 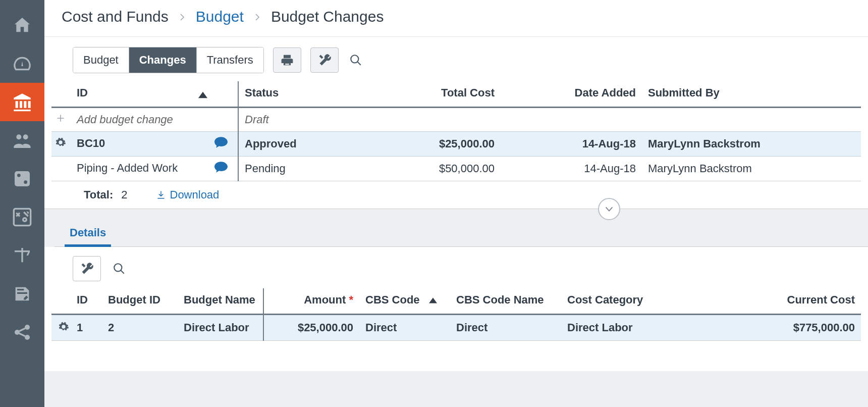 What do you see at coordinates (22, 217) in the screenshot?
I see `sidebar-item-strategy` at bounding box center [22, 217].